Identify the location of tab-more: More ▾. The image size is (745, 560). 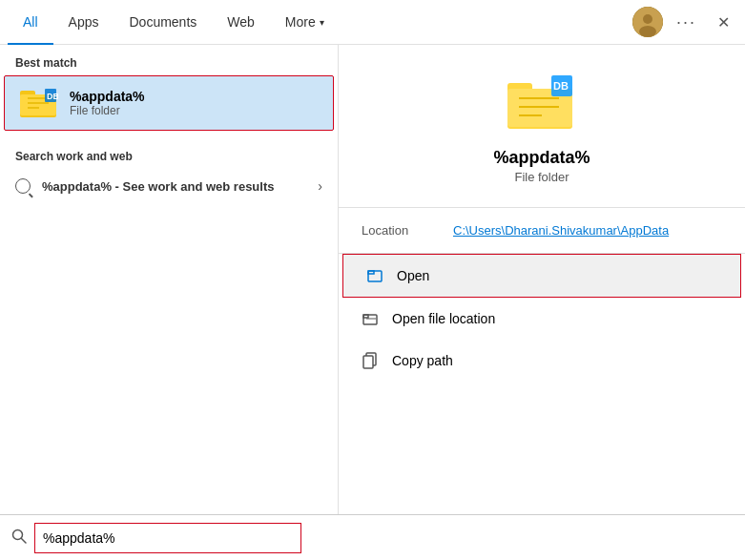
(305, 23).